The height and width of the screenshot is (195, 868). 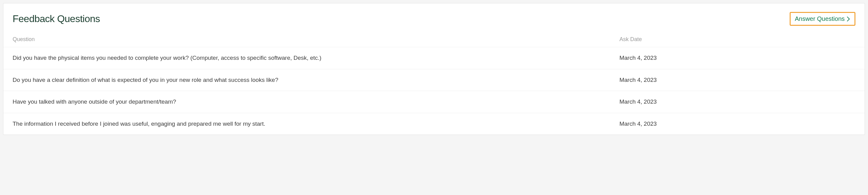 I want to click on answer-questions-button: Answer Questions, so click(x=823, y=19).